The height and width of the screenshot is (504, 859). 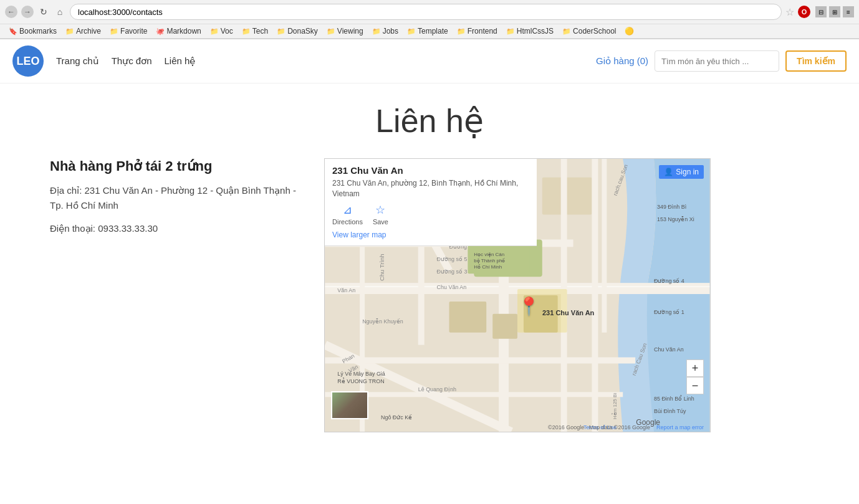 What do you see at coordinates (348, 214) in the screenshot?
I see `map-directions-button: ⊿ Directions` at bounding box center [348, 214].